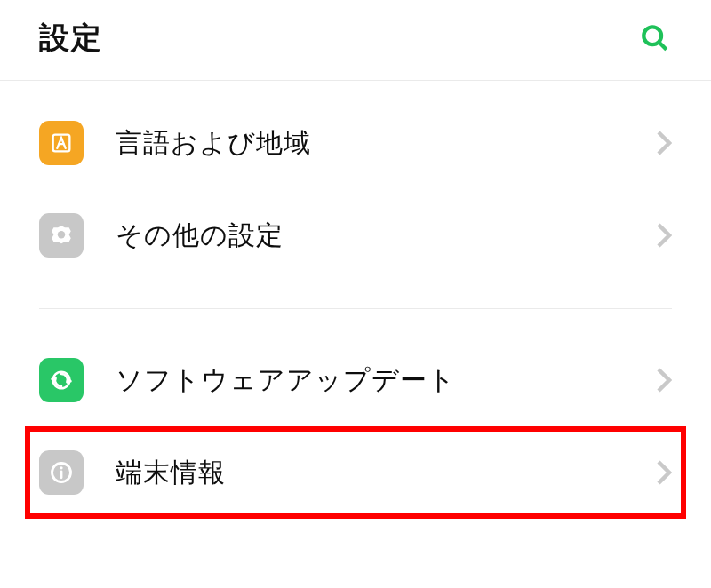 This screenshot has width=711, height=588. Describe the element at coordinates (61, 473) in the screenshot. I see `info-icon` at that location.